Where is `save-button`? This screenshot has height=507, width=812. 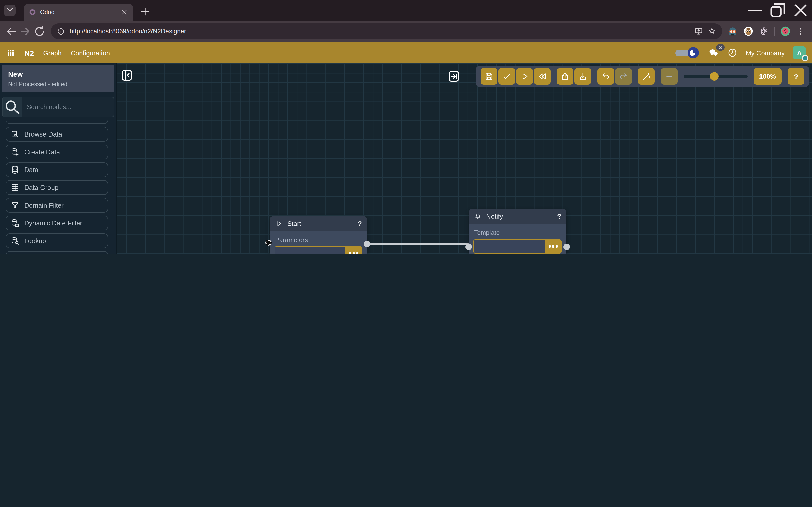 save-button is located at coordinates (489, 76).